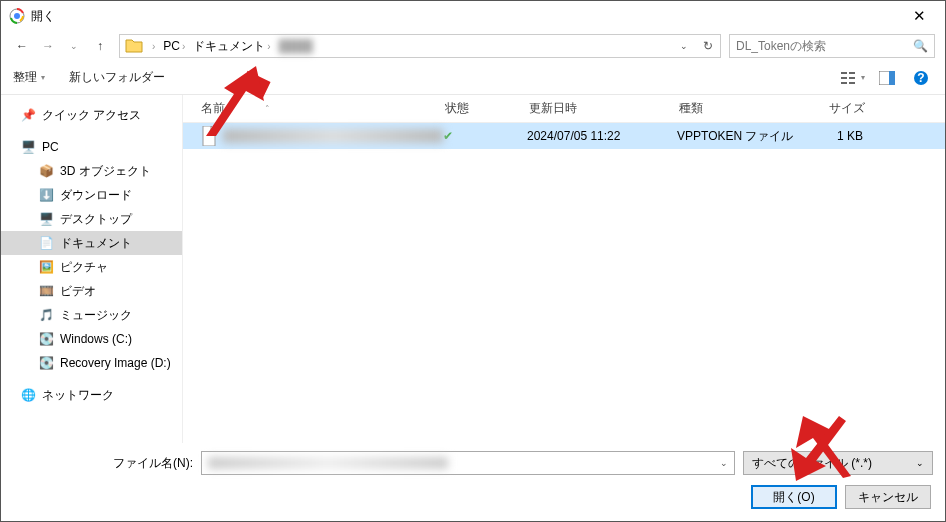  What do you see at coordinates (328, 463) in the screenshot?
I see `filename-value-redacted` at bounding box center [328, 463].